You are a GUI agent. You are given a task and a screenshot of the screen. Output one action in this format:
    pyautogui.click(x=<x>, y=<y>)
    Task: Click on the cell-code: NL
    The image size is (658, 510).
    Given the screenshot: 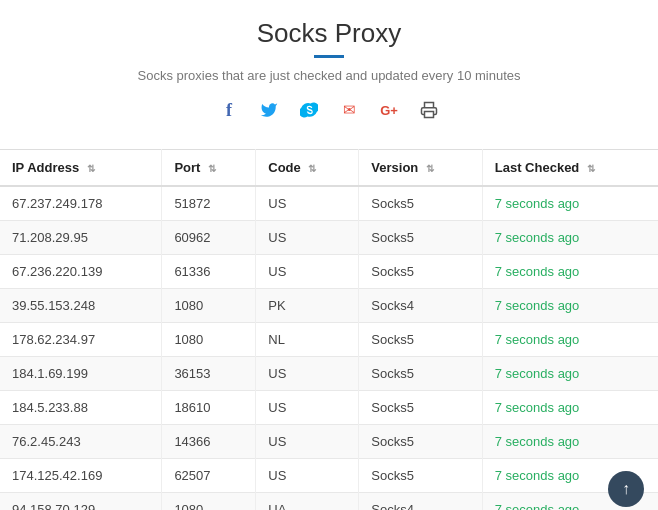 What is the action you would take?
    pyautogui.click(x=308, y=340)
    